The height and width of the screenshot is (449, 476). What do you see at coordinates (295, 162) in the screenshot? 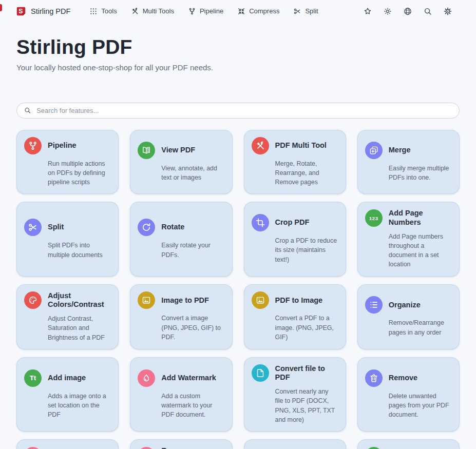
I see `card-pdf-multi-tool: PDF Multi Tool Merge, Rotate, Rearrange,…` at bounding box center [295, 162].